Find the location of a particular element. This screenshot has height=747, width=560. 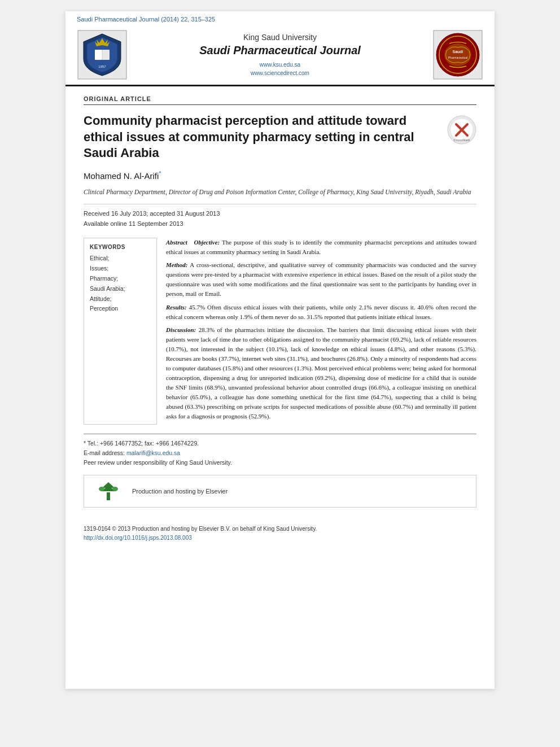

keyword-2: Issues; is located at coordinates (120, 269).